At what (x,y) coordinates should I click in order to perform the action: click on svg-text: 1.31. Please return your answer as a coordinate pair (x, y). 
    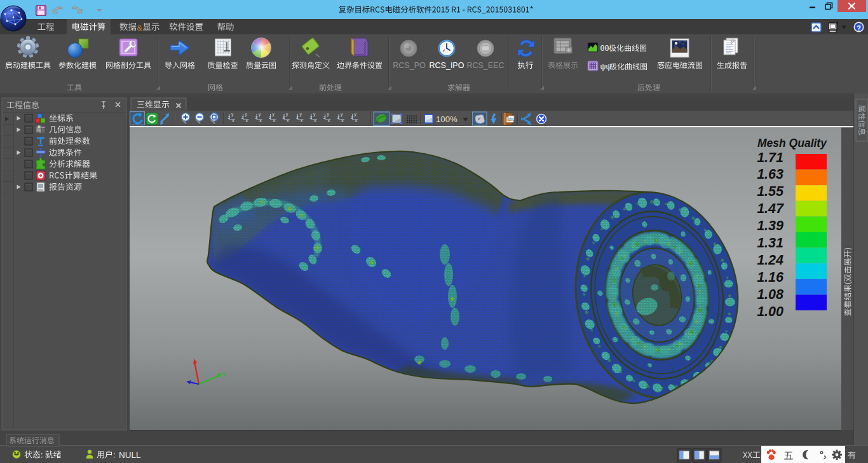
    Looking at the image, I should click on (770, 243).